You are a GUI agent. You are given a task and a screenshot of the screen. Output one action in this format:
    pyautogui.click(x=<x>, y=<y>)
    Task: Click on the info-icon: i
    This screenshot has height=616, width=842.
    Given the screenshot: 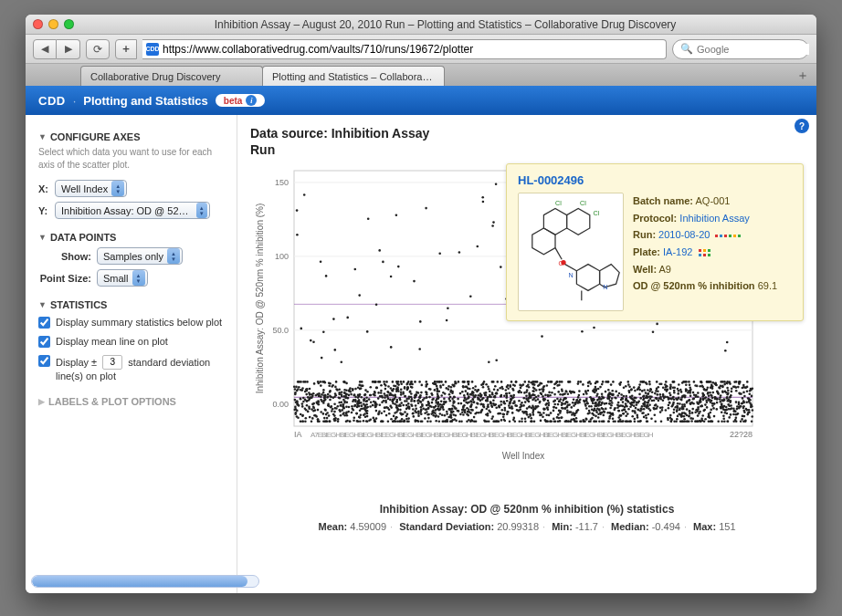 What is the action you would take?
    pyautogui.click(x=251, y=100)
    